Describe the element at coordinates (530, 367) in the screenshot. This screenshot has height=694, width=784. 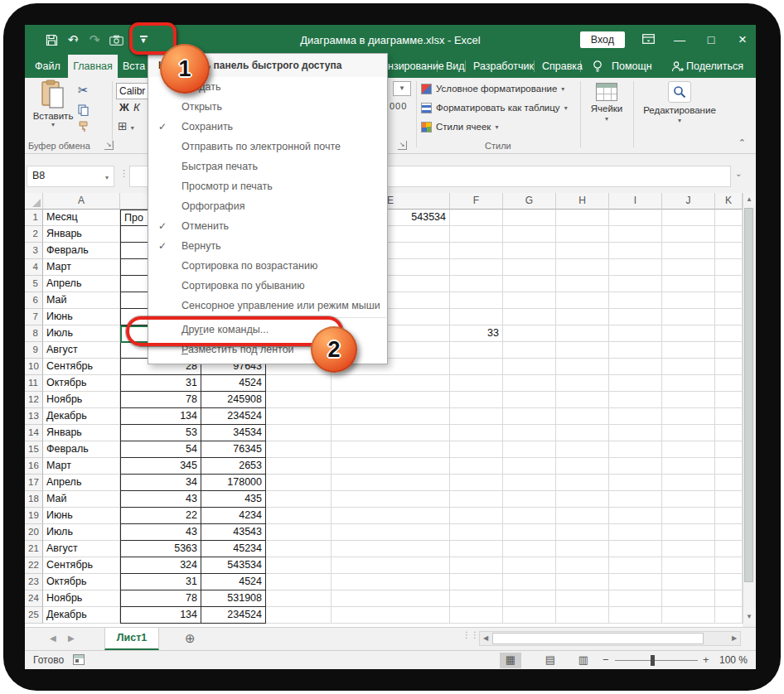
I see `cell-G10` at that location.